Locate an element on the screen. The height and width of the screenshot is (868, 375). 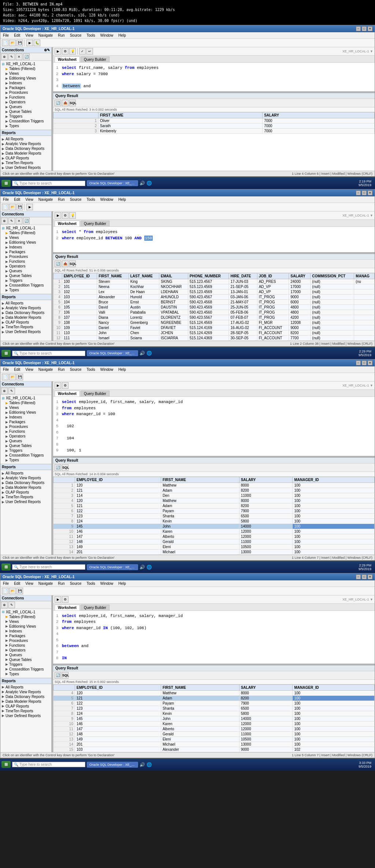
search-bar-4: 🔍 Type here to search is located at coordinates (49, 764).